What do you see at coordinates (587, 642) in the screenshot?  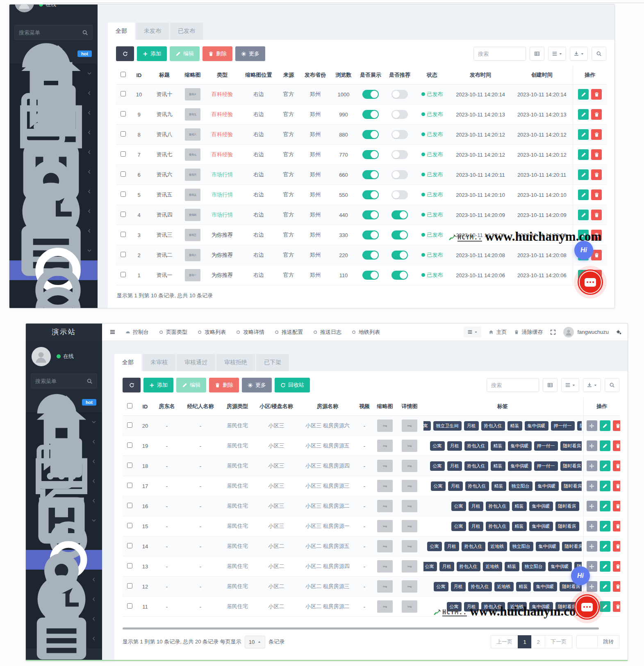 I see `pagination-jump-input` at bounding box center [587, 642].